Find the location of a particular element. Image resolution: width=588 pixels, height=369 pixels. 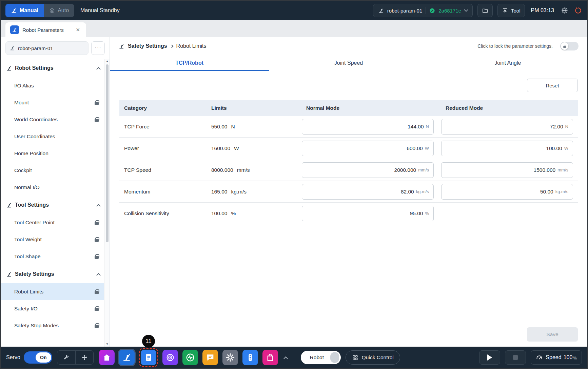

section-label: Robot Settings is located at coordinates (34, 68).